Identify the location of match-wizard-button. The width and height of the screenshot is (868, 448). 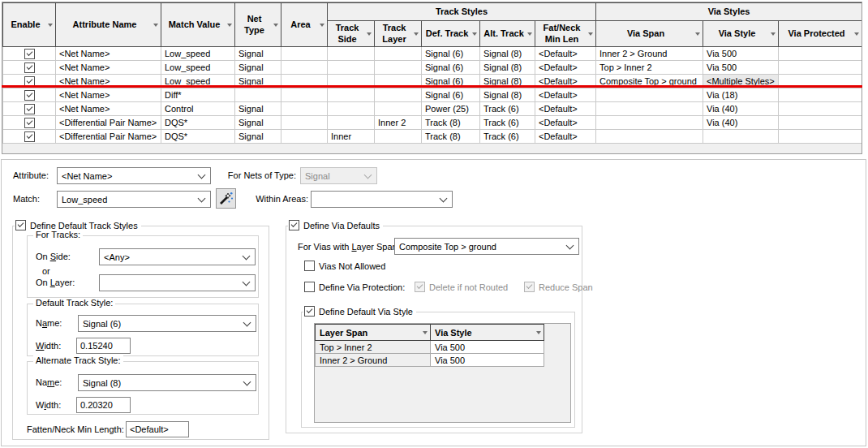
(226, 198).